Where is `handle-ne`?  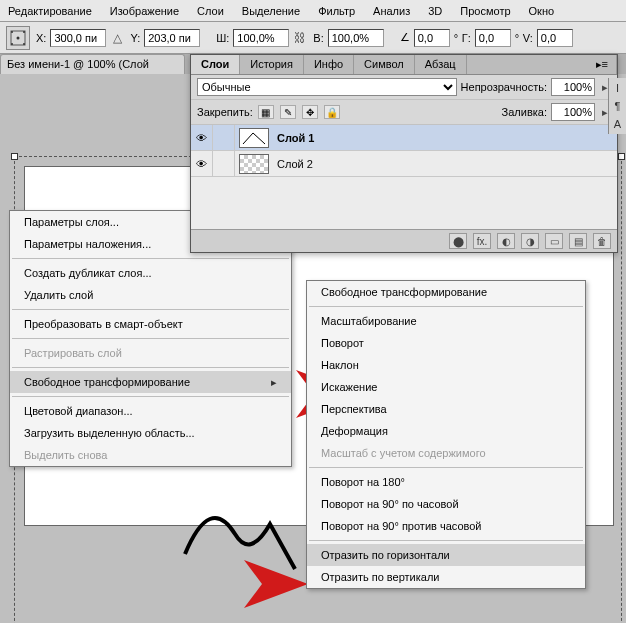
handle-ne is located at coordinates (622, 156).